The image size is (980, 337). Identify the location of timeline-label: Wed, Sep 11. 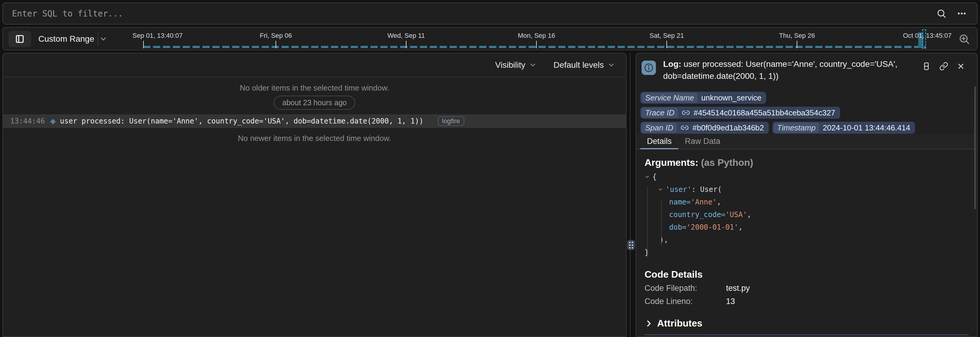
(406, 36).